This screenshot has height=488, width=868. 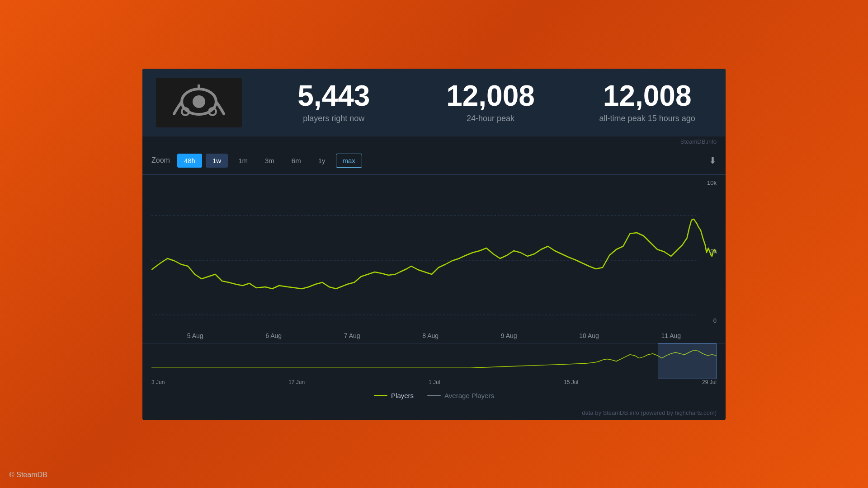 What do you see at coordinates (195, 336) in the screenshot?
I see `x-label-5aug: 5 Aug` at bounding box center [195, 336].